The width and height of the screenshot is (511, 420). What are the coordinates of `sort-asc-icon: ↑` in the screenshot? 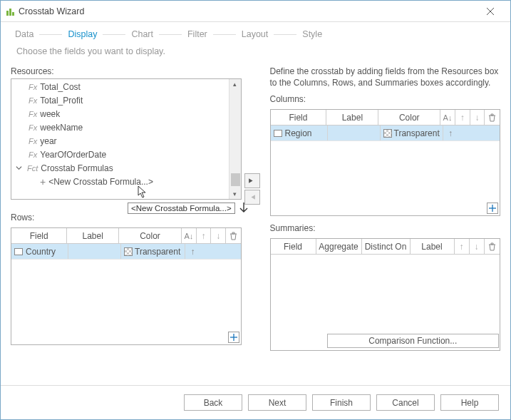 It's located at (193, 252).